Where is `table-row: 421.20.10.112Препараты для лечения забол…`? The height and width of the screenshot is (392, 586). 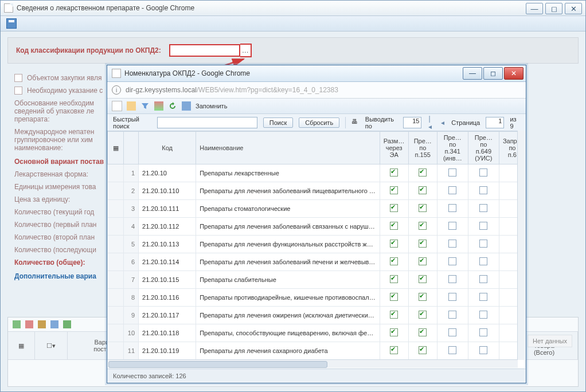
table-row: 421.20.10.112Препараты для лечения забол… is located at coordinates (317, 227).